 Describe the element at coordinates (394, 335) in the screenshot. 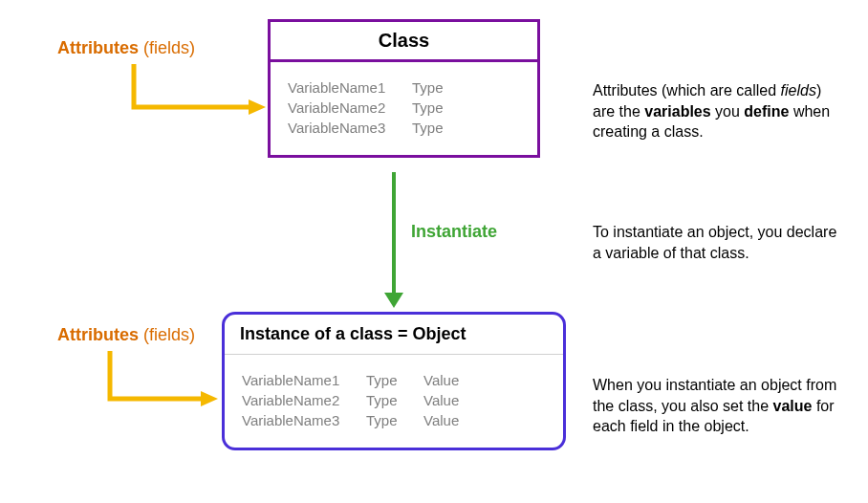

I see `object-title: Instance of a class = Object` at that location.